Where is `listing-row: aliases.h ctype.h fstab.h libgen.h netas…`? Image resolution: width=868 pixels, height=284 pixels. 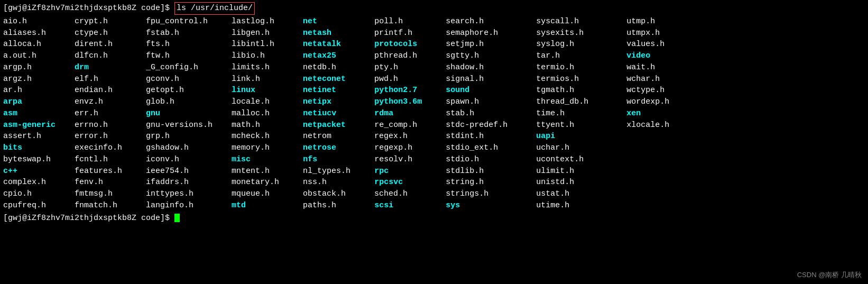
listing-row: aliases.h ctype.h fstab.h libgen.h netas… is located at coordinates (434, 33).